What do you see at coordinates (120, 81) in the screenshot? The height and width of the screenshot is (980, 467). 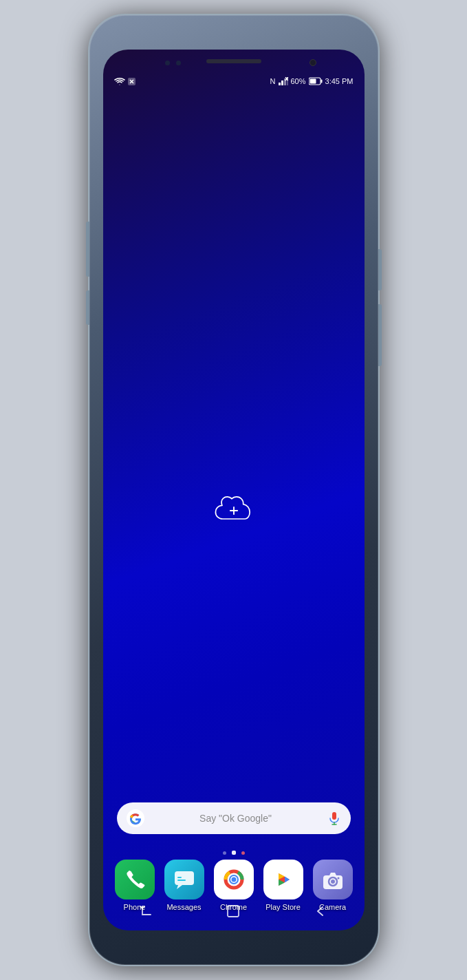 I see `wifi-icon` at bounding box center [120, 81].